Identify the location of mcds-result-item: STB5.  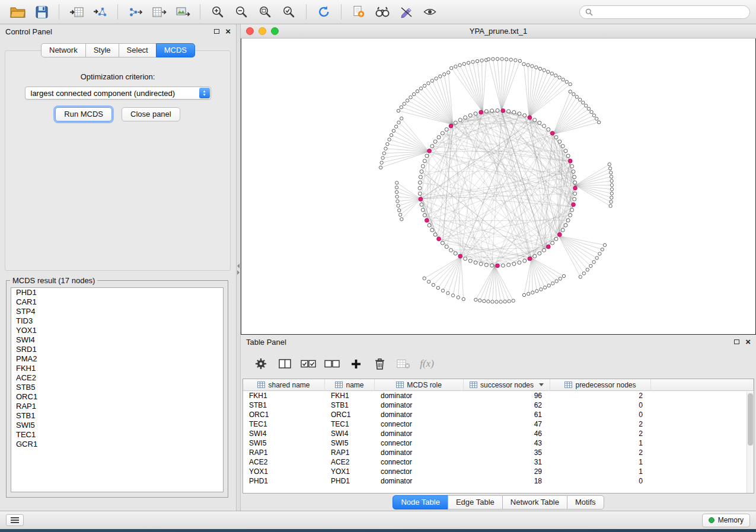
(117, 387).